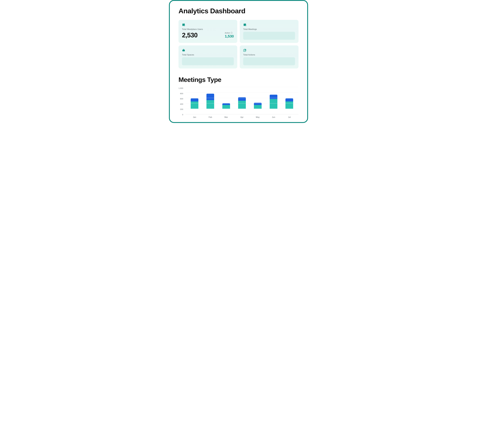 The width and height of the screenshot is (477, 448). I want to click on x-tick: Jun, so click(274, 117).